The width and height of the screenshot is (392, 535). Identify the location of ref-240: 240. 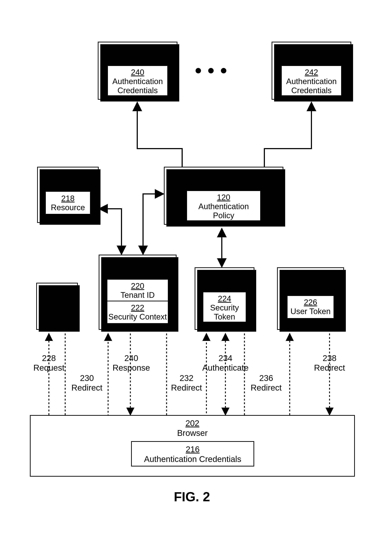
(138, 72).